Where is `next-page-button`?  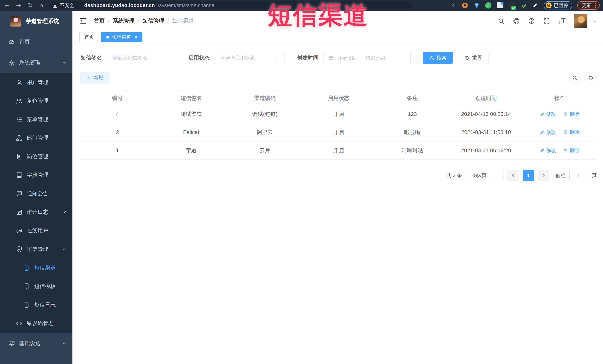 next-page-button is located at coordinates (544, 176).